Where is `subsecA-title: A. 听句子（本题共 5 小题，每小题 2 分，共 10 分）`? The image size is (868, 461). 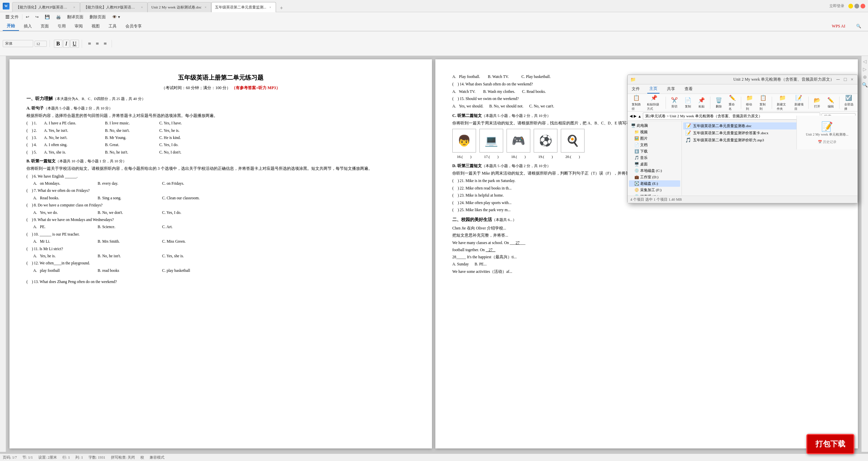
subsecA-title: A. 听句子（本题共 5 小题，每小题 2 分，共 10 分） is located at coordinates (221, 108).